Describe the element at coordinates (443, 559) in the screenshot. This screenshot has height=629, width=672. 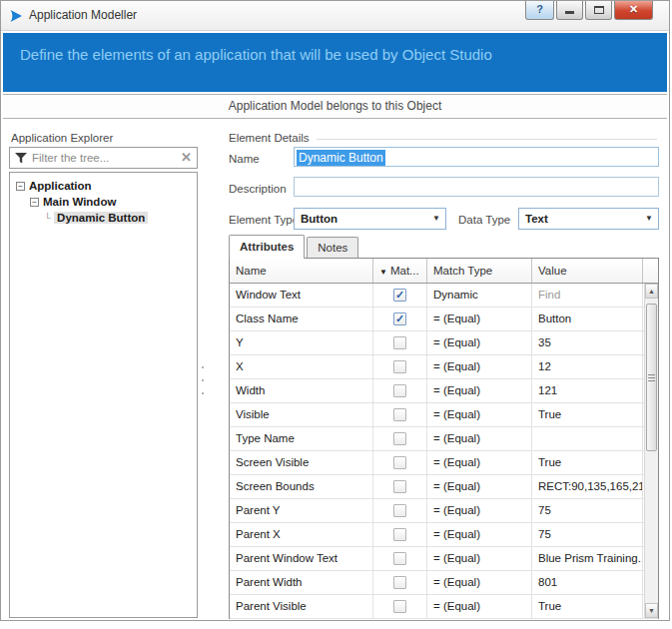
I see `table-row: Parent Window Text = (Equal) Blue Prism …` at that location.